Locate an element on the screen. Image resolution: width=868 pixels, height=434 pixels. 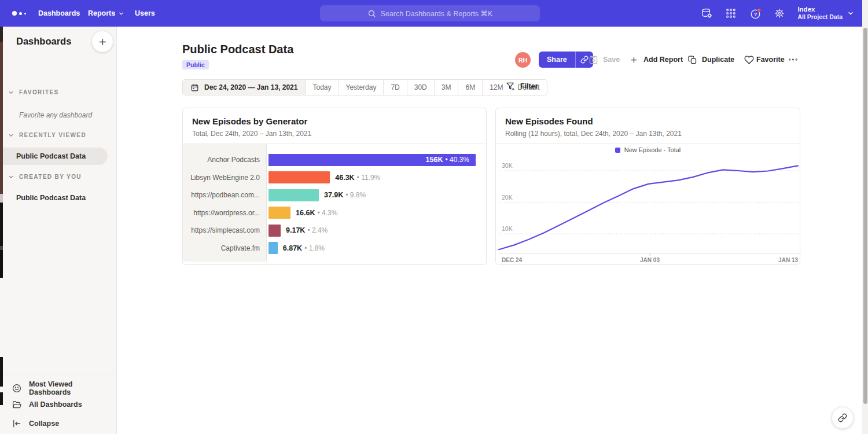
range-option-yesterday: Yesterday is located at coordinates (361, 87).